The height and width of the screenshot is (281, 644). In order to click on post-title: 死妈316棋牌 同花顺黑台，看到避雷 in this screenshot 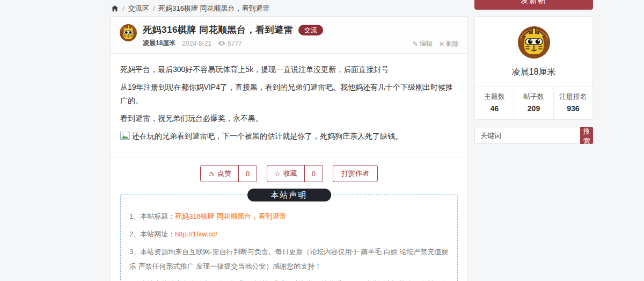, I will do `click(218, 30)`.